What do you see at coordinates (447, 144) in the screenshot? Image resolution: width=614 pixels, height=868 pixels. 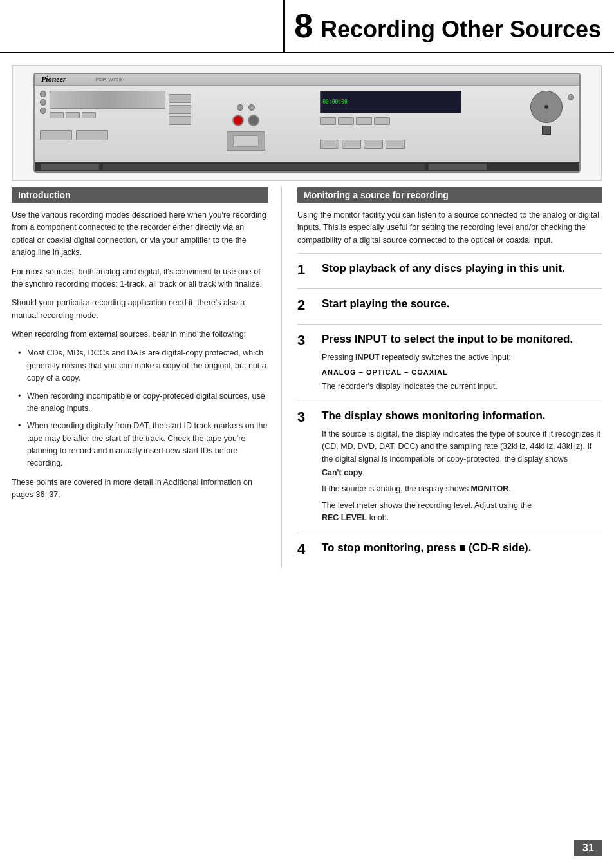 I see `bottom-right-buttons` at bounding box center [447, 144].